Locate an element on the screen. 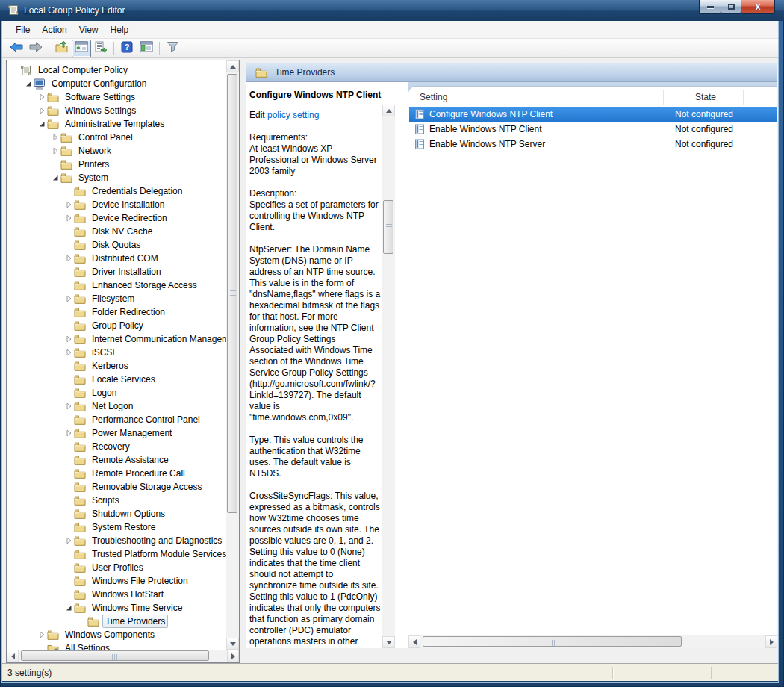 The image size is (784, 687). up-one-level-button is located at coordinates (62, 49).